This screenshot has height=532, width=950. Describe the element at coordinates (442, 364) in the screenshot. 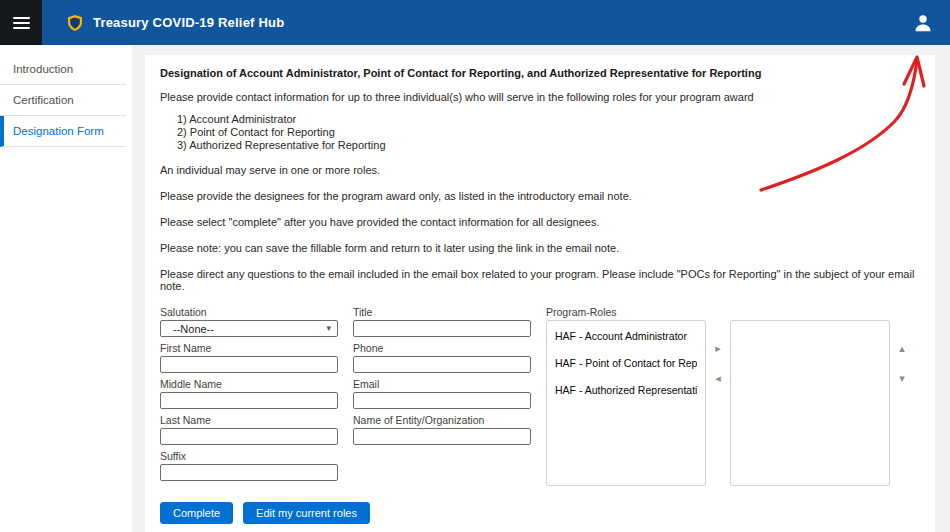

I see `phone-field` at that location.